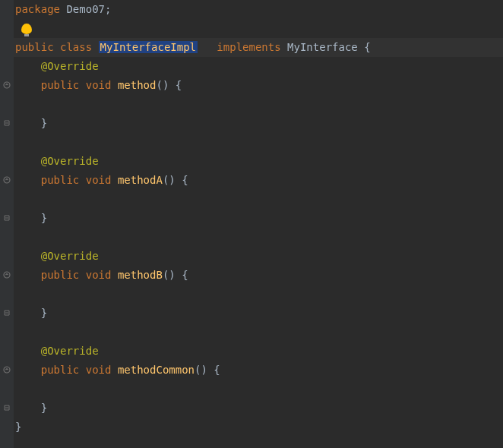 This screenshot has height=448, width=503. Describe the element at coordinates (258, 9) in the screenshot. I see `code-line: package Demo07;` at that location.